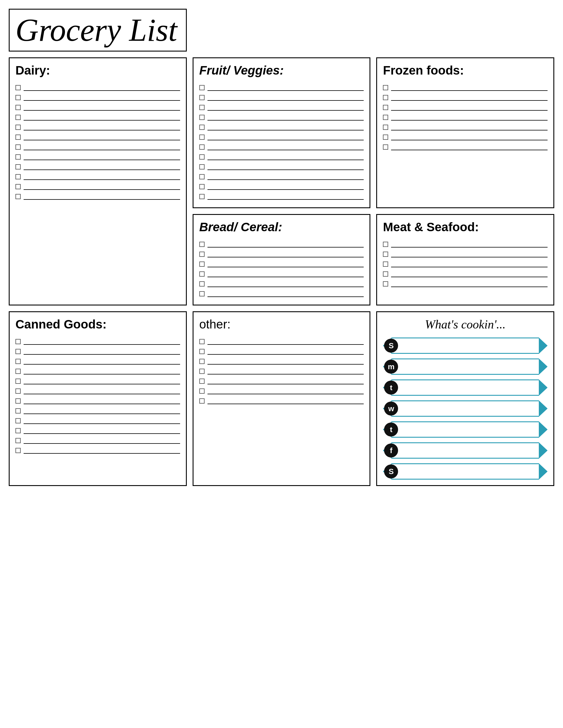 This screenshot has height=728, width=563. Describe the element at coordinates (465, 399) in the screenshot. I see `whats-cookin-section: What's cookin'... S` at that location.